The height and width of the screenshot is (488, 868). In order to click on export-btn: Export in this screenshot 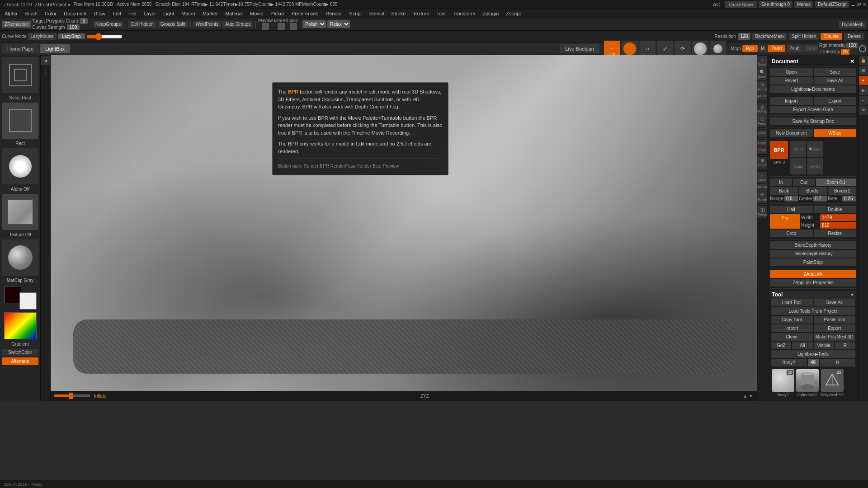, I will do `click(835, 101)`.